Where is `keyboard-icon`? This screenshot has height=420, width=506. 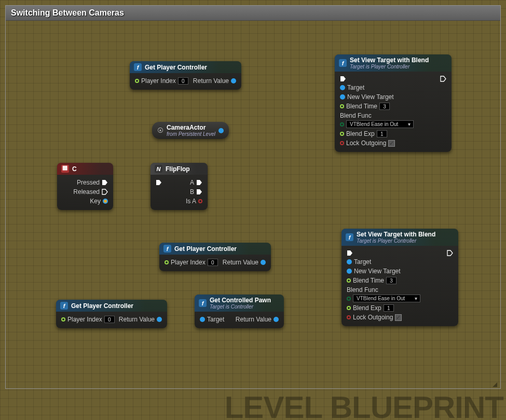 keyboard-icon is located at coordinates (65, 169).